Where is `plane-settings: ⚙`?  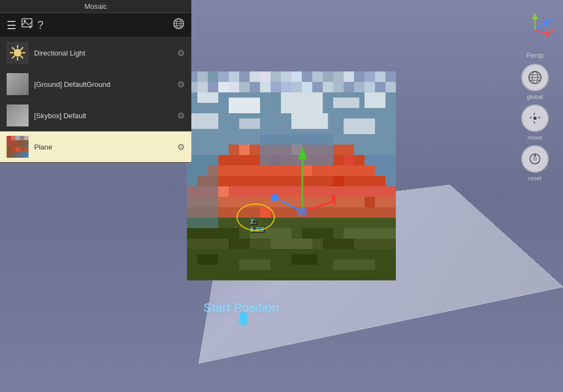 plane-settings: ⚙ is located at coordinates (181, 147).